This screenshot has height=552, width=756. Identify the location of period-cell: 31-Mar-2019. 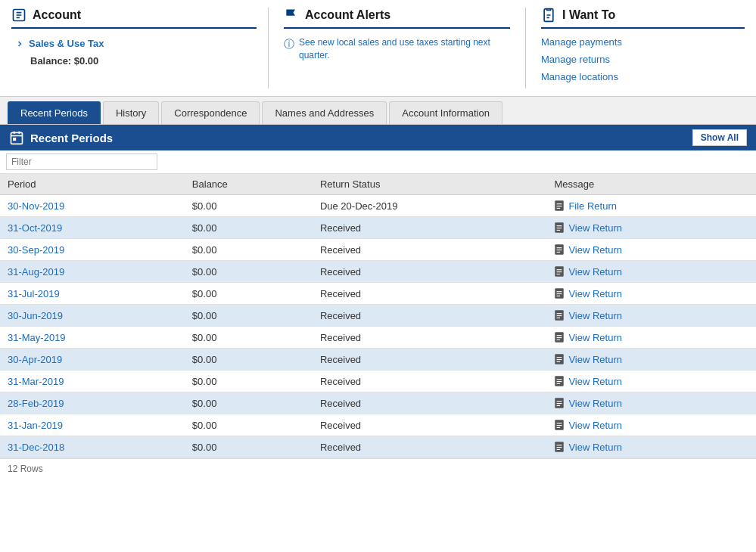
(92, 381).